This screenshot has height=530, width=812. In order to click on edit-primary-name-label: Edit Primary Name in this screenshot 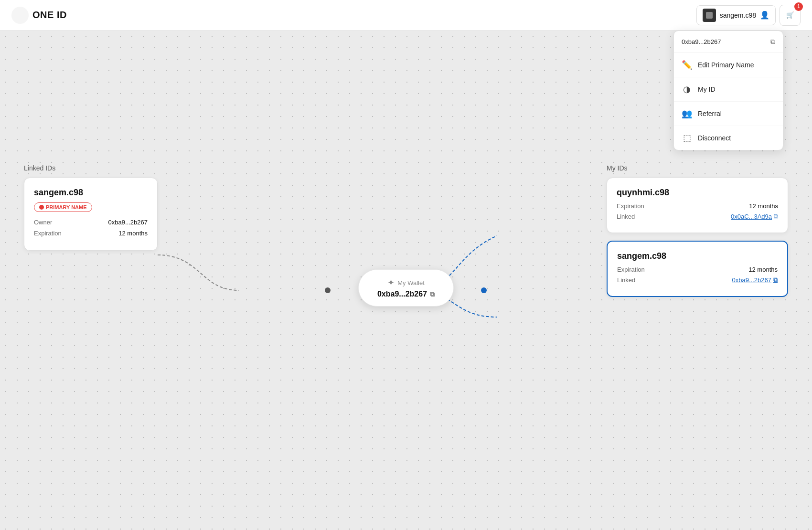, I will do `click(726, 65)`.